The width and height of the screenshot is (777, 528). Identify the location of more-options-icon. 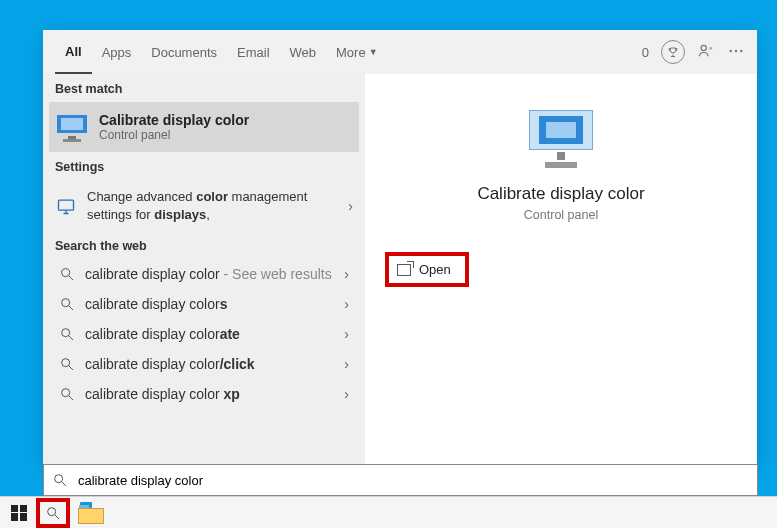
(736, 52).